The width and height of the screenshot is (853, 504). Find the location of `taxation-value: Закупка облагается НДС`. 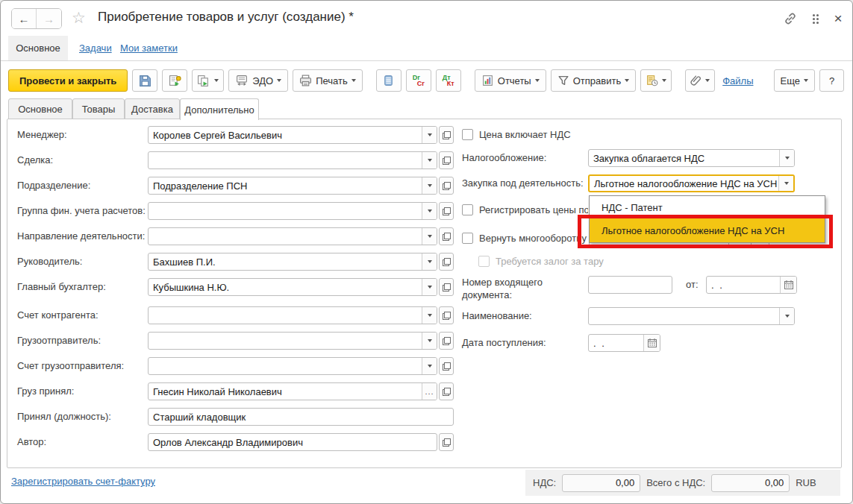

taxation-value: Закупка облагается НДС is located at coordinates (684, 158).